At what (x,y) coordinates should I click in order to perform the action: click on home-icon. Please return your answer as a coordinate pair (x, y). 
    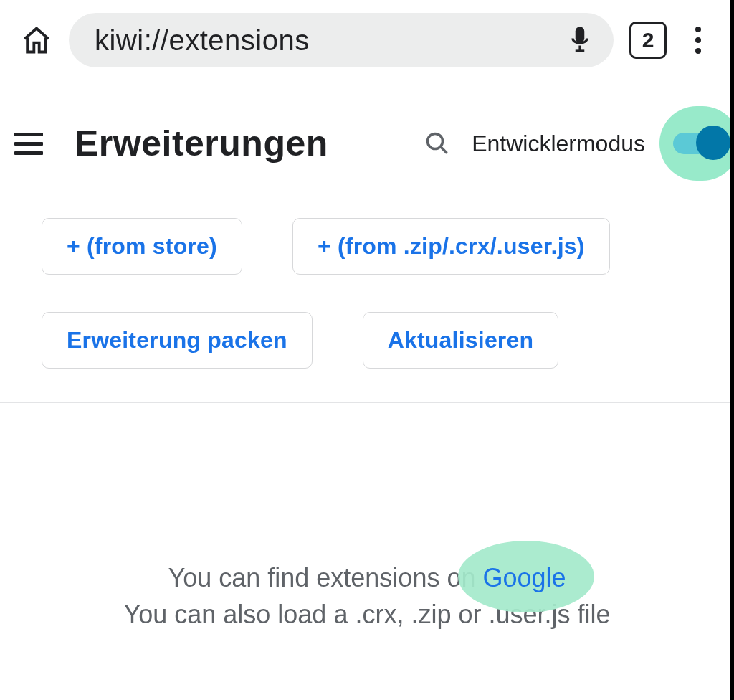
    Looking at the image, I should click on (37, 40).